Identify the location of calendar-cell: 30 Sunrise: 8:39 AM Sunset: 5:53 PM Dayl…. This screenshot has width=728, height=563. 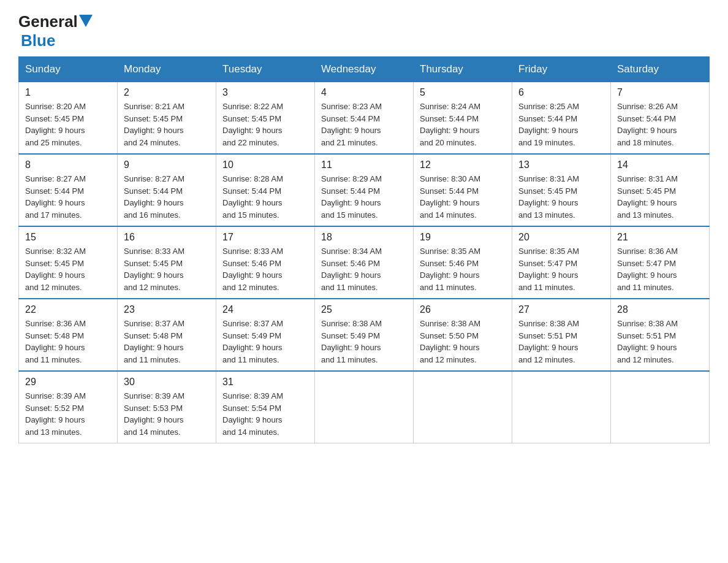
(167, 407).